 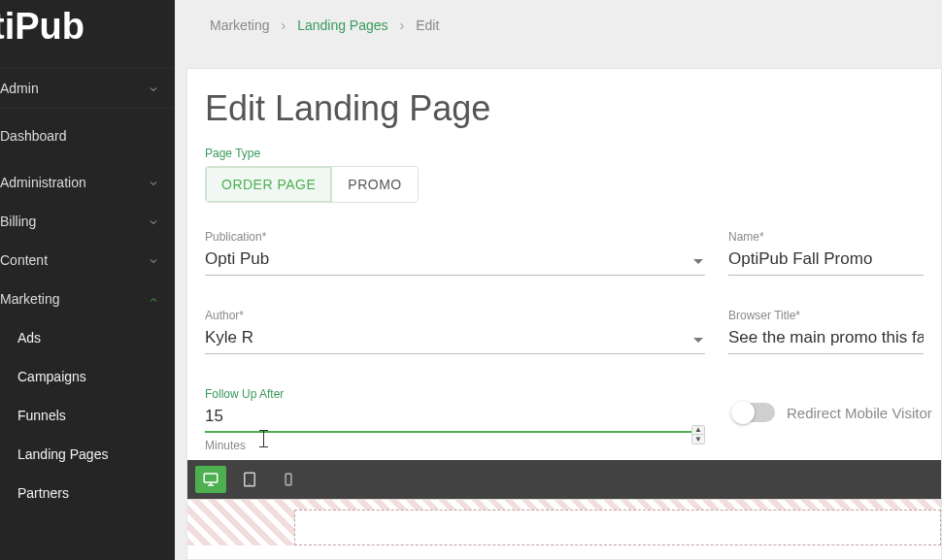 I want to click on author-field: Author*, so click(x=454, y=332).